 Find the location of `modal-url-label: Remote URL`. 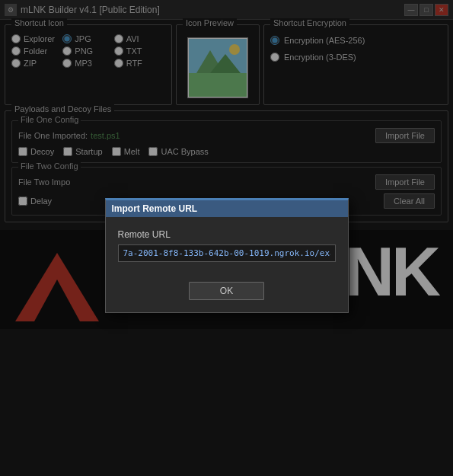

modal-url-label: Remote URL is located at coordinates (227, 235).